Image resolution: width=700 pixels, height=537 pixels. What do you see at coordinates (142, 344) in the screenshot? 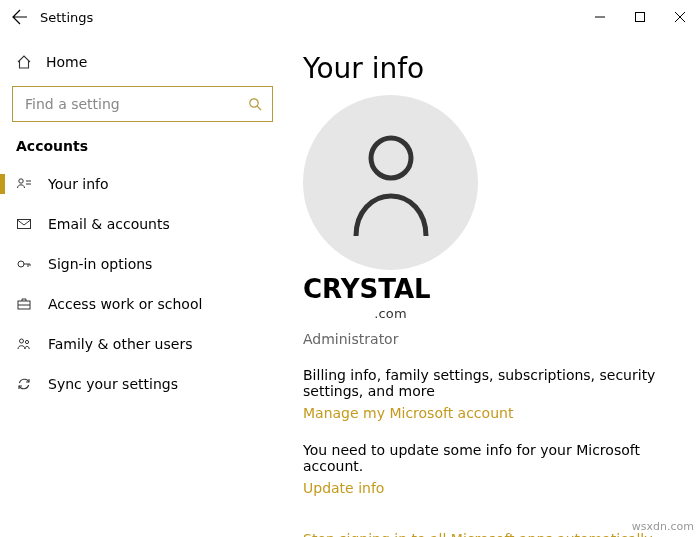
I see `sidebar-item-family-users: Family & other users` at bounding box center [142, 344].